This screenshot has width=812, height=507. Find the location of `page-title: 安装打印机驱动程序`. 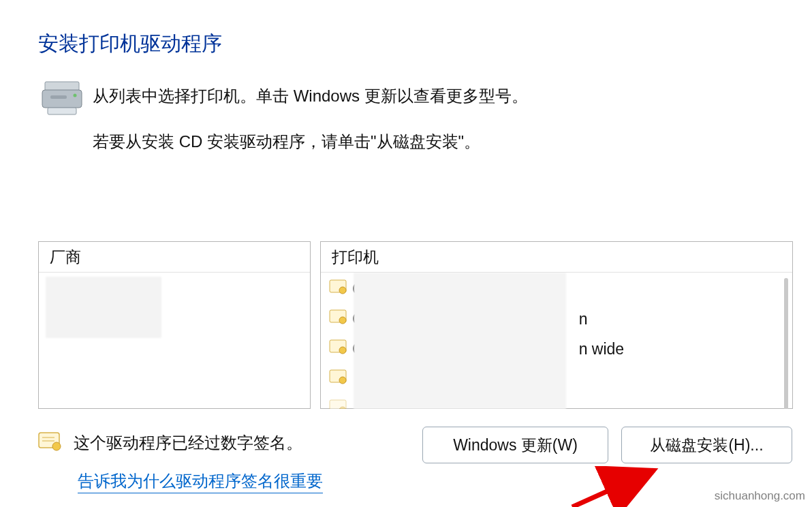

page-title: 安装打印机驱动程序 is located at coordinates (130, 44).